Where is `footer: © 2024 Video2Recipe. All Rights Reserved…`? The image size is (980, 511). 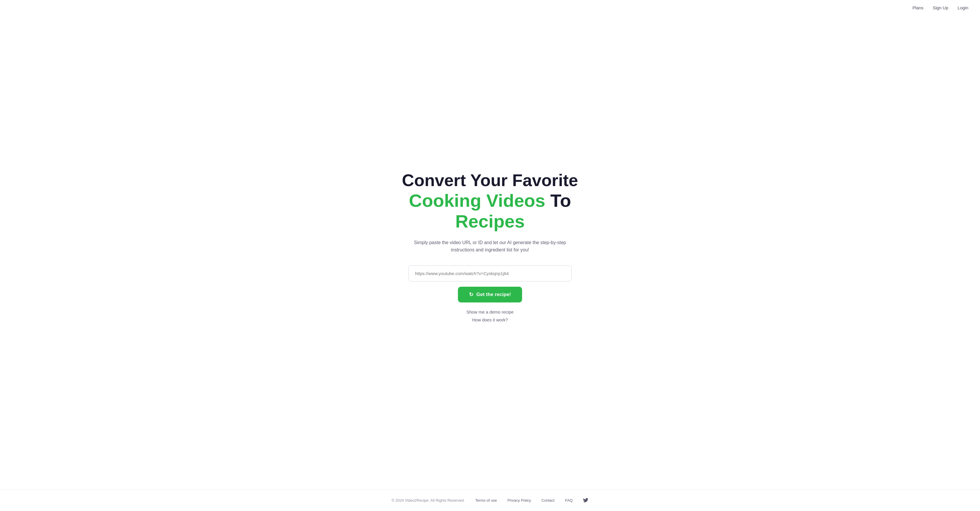
footer: © 2024 Video2Recipe. All Rights Reserved… is located at coordinates (490, 500).